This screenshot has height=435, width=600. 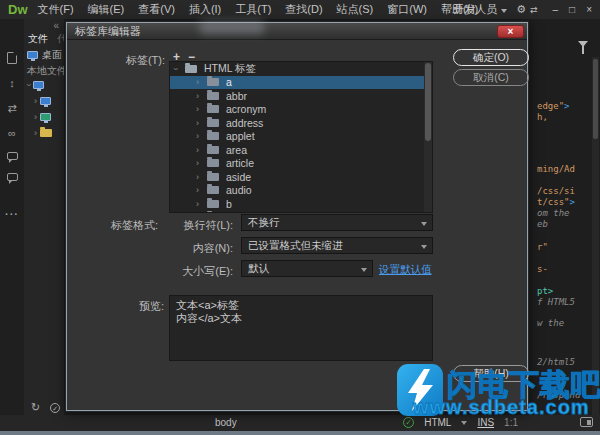 What do you see at coordinates (46, 117) in the screenshot?
I see `network-icon` at bounding box center [46, 117].